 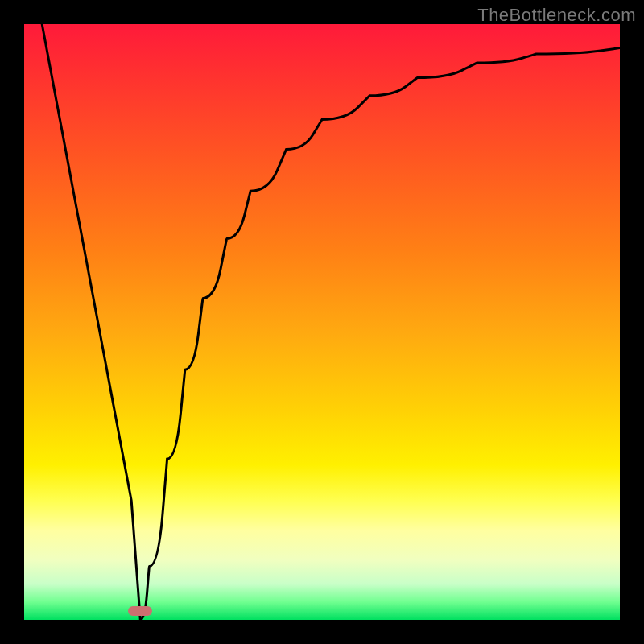 I want to click on optimum-marker, so click(x=140, y=611).